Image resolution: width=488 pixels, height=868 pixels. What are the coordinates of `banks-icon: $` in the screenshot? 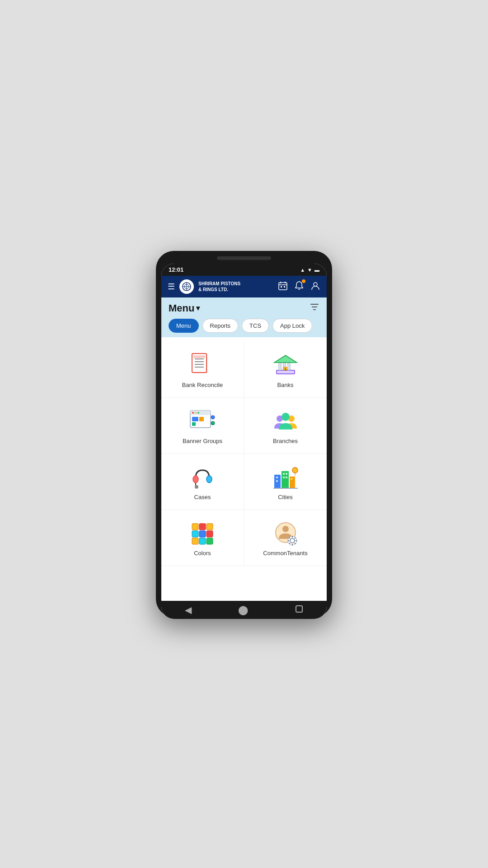 It's located at (286, 366).